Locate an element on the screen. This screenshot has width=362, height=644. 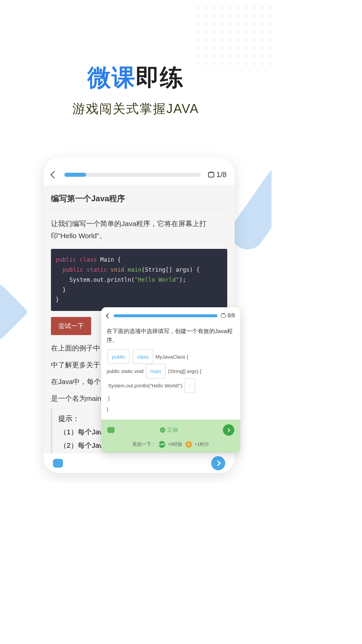
exp-badge: EXP is located at coordinates (162, 444).